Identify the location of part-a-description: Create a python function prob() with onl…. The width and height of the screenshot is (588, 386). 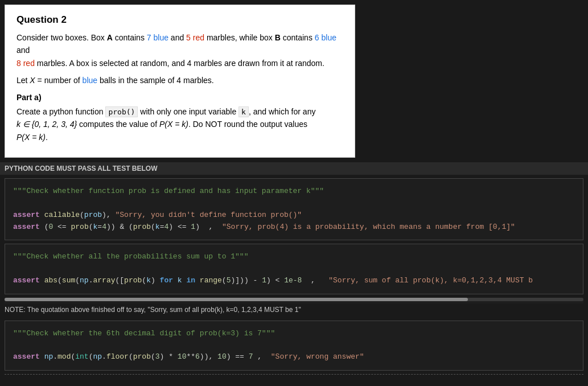
(180, 125).